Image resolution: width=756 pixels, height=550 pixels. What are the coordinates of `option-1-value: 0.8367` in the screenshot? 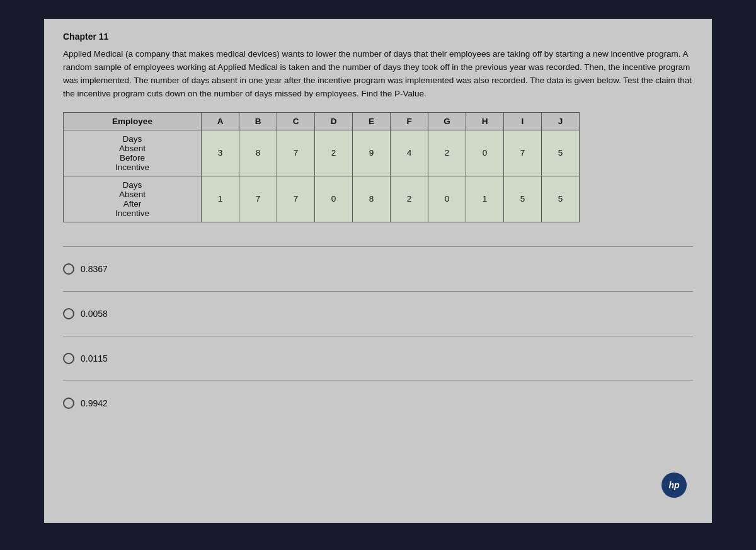 It's located at (94, 269).